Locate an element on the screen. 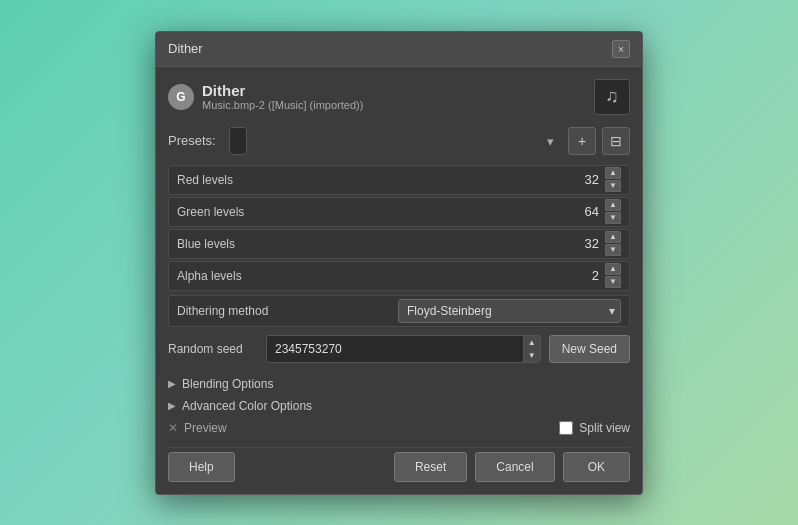  save-preset-button: ⊟ is located at coordinates (616, 141).